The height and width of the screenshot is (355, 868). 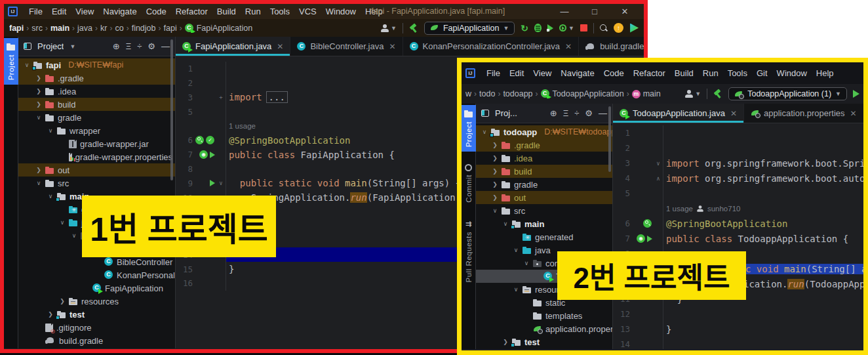 What do you see at coordinates (492, 46) in the screenshot?
I see `editor-tab-konanpersonalizationcontroller.java: CKonanPersonalizationController.java✕` at bounding box center [492, 46].